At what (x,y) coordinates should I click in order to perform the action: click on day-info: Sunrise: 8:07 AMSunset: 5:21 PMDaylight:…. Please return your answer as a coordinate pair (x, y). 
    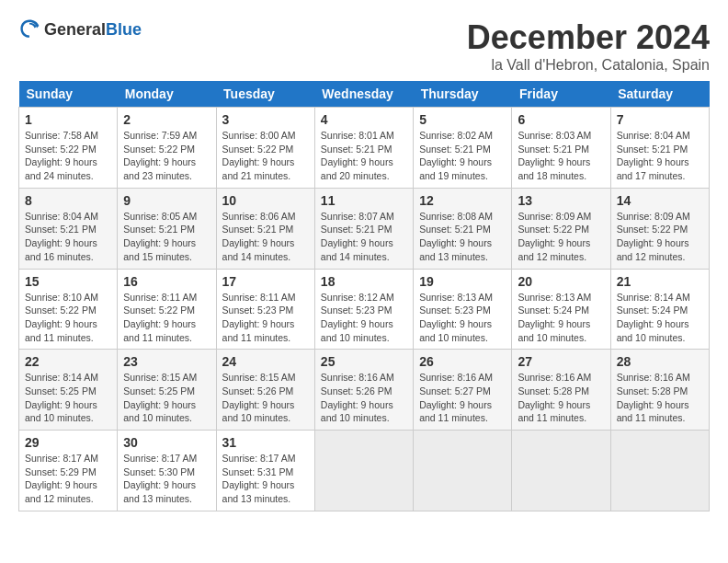
    Looking at the image, I should click on (364, 237).